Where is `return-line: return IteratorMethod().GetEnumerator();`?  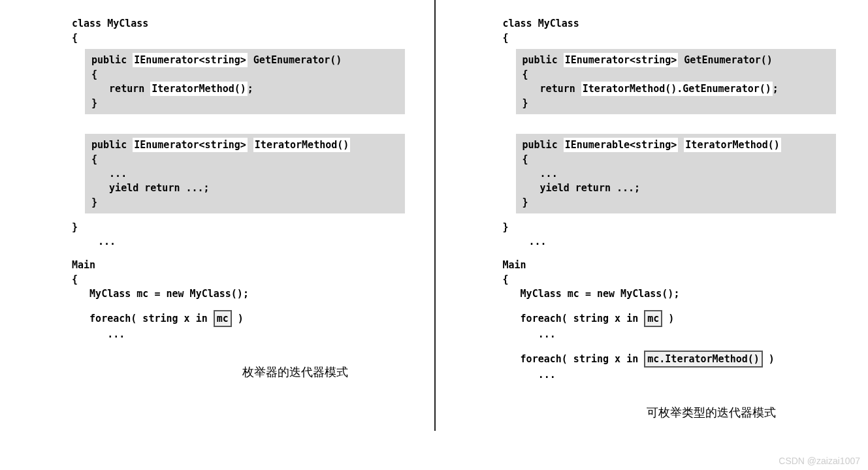
return-line: return IteratorMethod().GetEnumerator(); is located at coordinates (676, 89).